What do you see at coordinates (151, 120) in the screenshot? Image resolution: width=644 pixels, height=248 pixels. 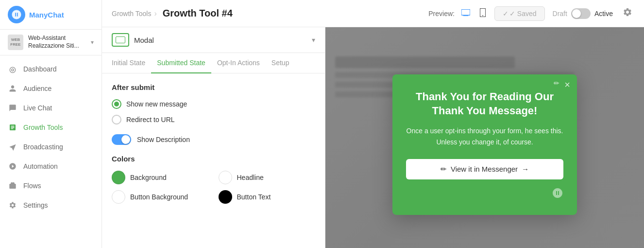 I see `redirect-url-label: Redirect to URL` at bounding box center [151, 120].